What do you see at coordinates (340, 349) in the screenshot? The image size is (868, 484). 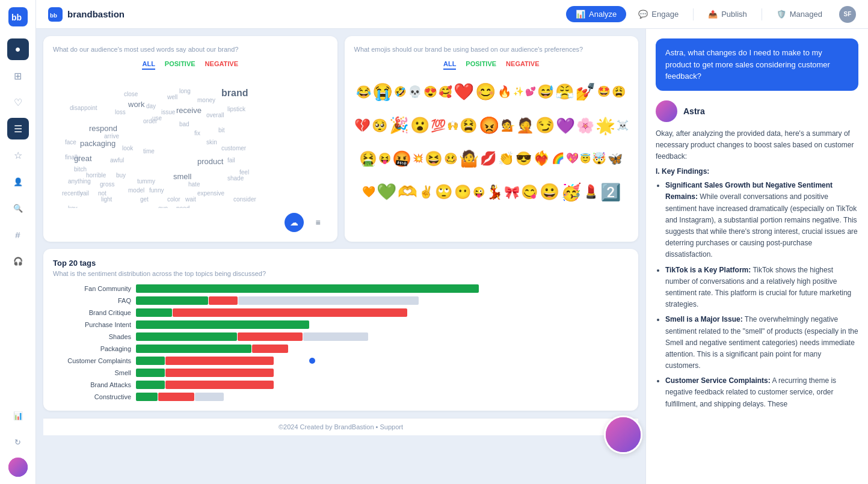 I see `tag-row: Packaging` at bounding box center [340, 349].